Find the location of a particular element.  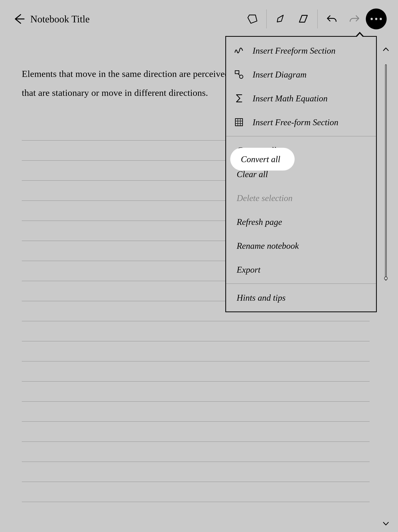

scroll-down-button is located at coordinates (386, 524).